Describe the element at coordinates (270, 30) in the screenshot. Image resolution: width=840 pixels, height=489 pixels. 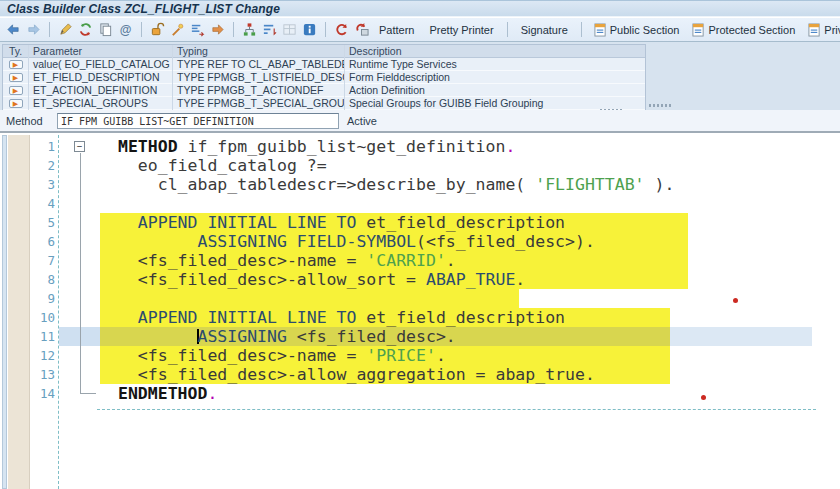
I see `sort-icon` at that location.